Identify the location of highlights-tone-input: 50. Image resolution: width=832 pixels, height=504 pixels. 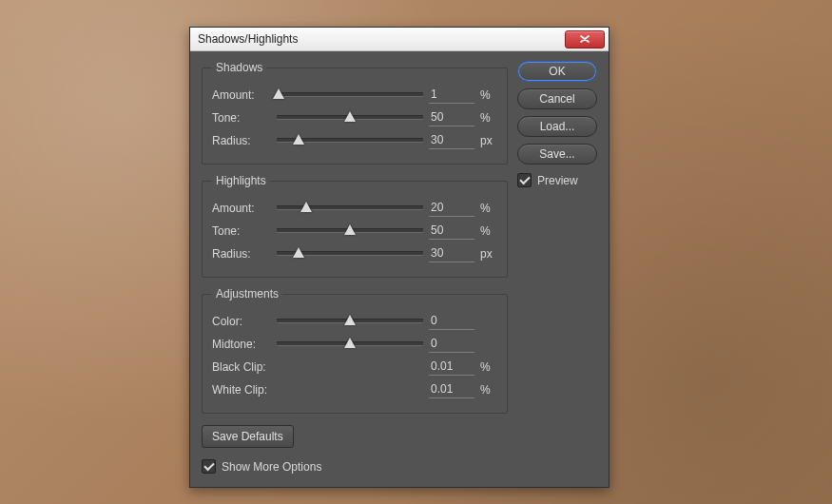
(452, 232).